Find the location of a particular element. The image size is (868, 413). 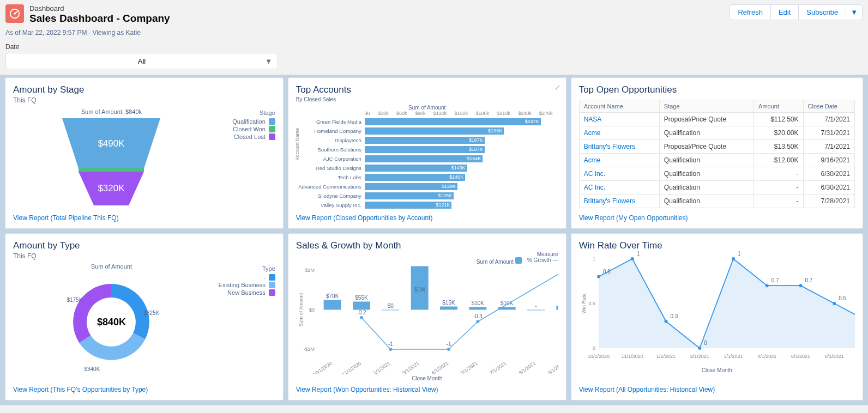

card-subtitle: This FQ is located at coordinates (144, 256).